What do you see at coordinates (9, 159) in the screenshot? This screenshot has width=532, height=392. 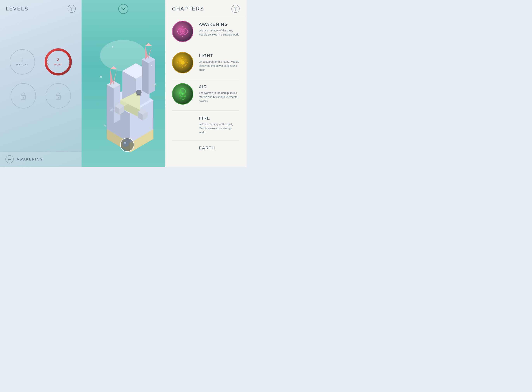 I see `footer-icon` at bounding box center [9, 159].